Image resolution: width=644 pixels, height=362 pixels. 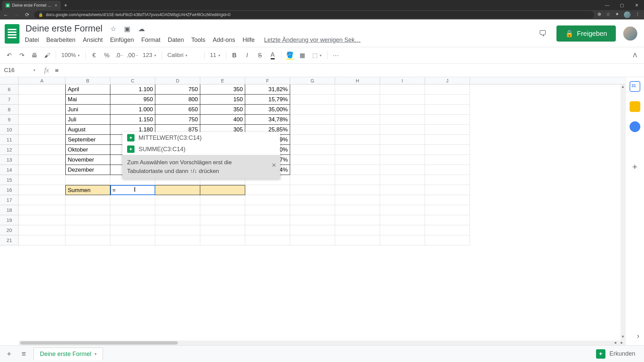 I want to click on move-folder-icon: ▣, so click(x=127, y=29).